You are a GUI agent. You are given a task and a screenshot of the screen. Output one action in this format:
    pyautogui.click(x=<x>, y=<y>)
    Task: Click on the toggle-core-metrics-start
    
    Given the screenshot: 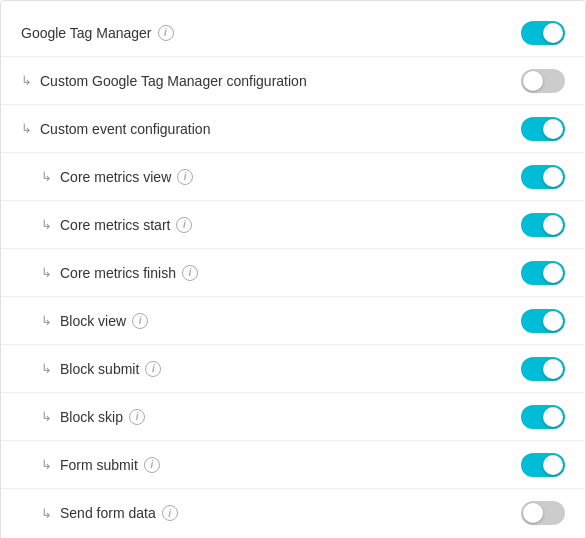 What is the action you would take?
    pyautogui.click(x=543, y=225)
    